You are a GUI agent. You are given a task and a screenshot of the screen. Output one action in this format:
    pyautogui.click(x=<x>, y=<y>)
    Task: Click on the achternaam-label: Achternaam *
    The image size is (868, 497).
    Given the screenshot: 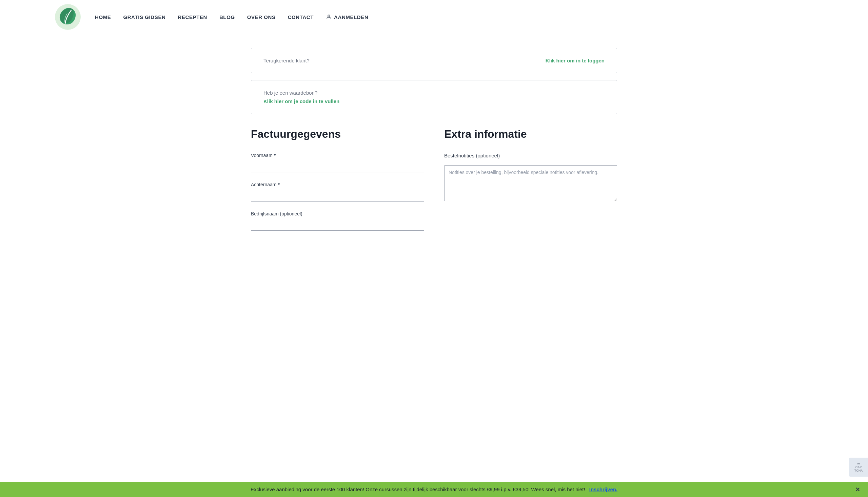 What is the action you would take?
    pyautogui.click(x=338, y=185)
    